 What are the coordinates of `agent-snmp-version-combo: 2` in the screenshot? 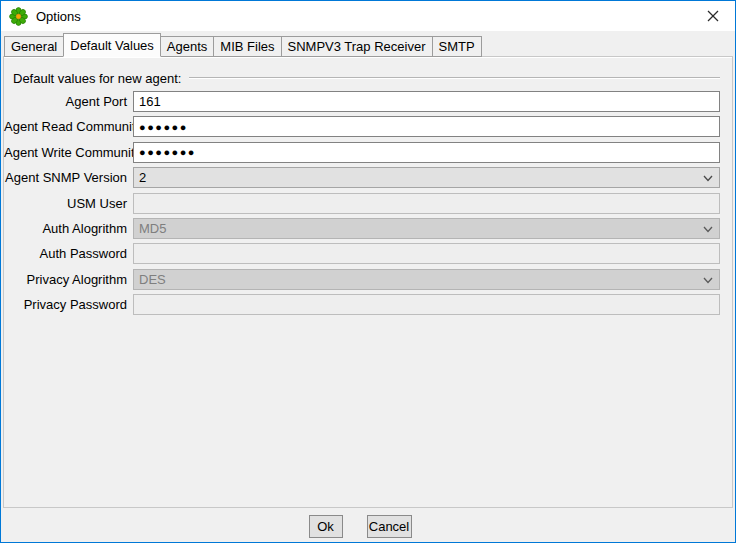 It's located at (426, 178).